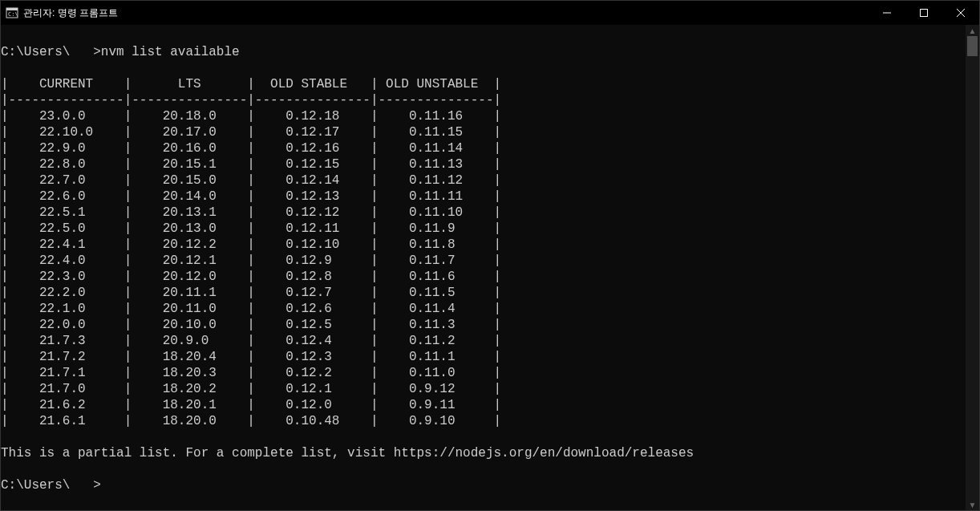  Describe the element at coordinates (924, 13) in the screenshot. I see `maximize-button` at that location.